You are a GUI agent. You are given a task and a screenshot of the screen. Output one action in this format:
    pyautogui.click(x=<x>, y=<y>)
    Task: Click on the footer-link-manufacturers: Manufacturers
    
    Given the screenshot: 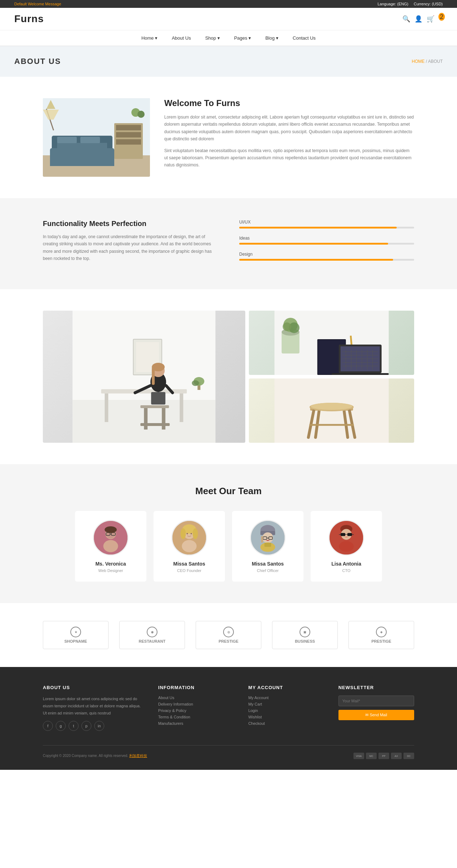 What is the action you would take?
    pyautogui.click(x=196, y=723)
    